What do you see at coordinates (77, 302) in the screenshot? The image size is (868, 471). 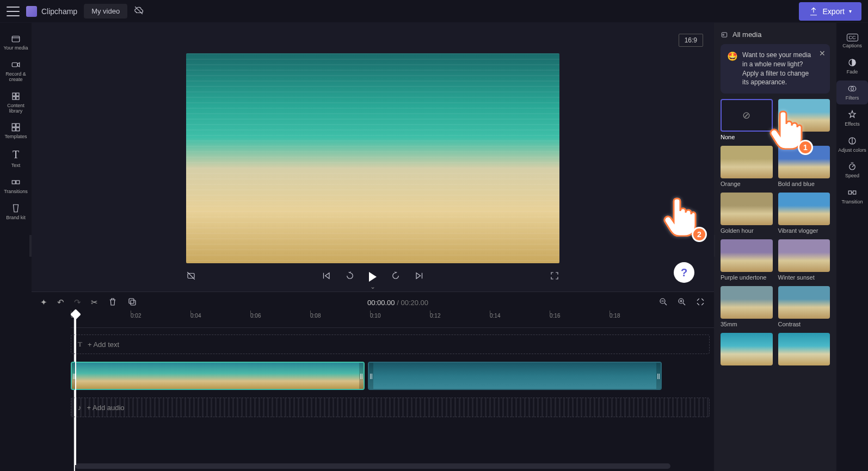 I see `redo-icon: ↷` at bounding box center [77, 302].